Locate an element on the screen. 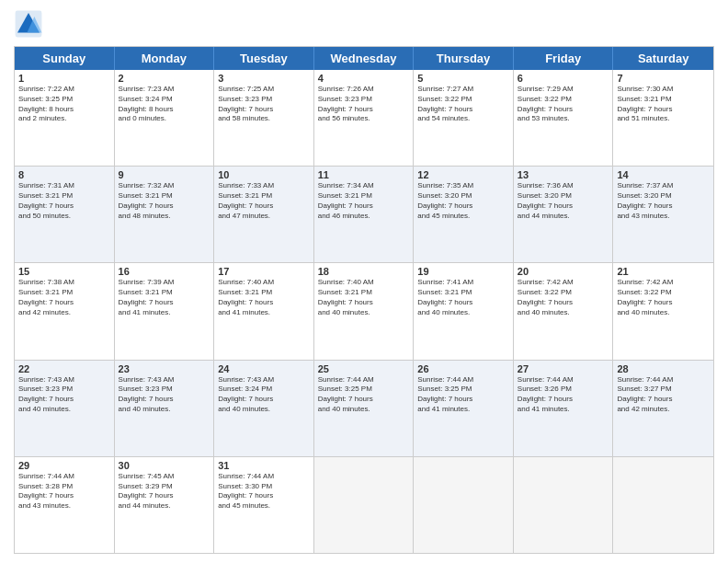  day-number: 26 is located at coordinates (463, 369).